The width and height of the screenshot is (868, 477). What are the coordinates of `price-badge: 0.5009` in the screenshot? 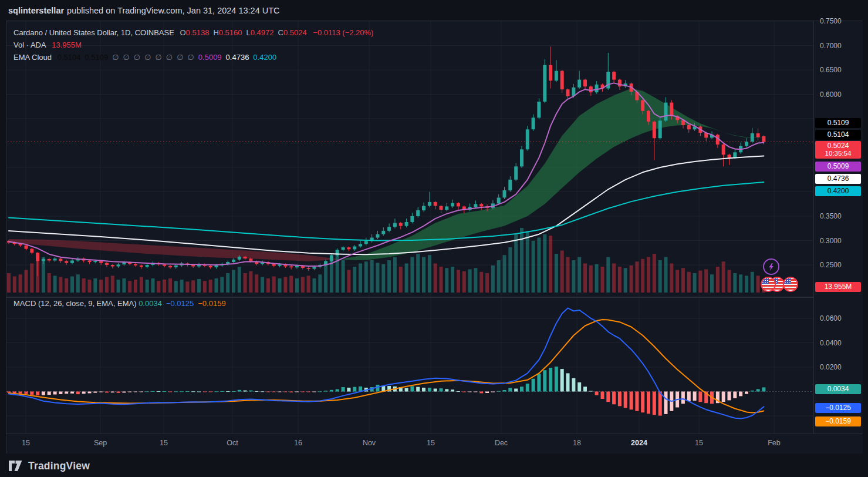 It's located at (838, 167).